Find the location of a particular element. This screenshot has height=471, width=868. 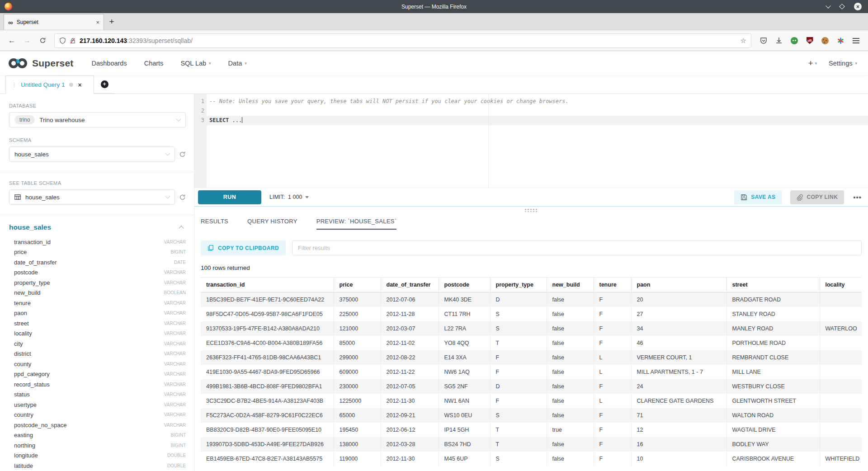

schema-select: house_sales is located at coordinates (92, 154).